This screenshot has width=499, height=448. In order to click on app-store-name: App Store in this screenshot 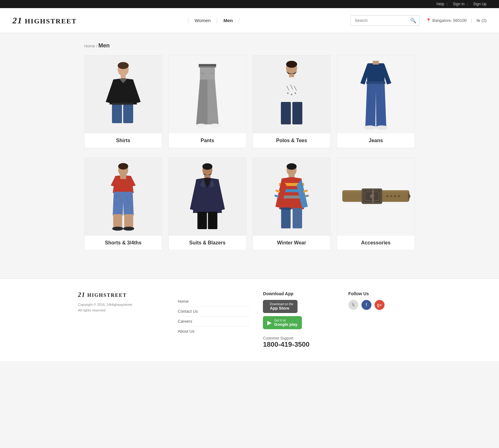, I will do `click(279, 308)`.